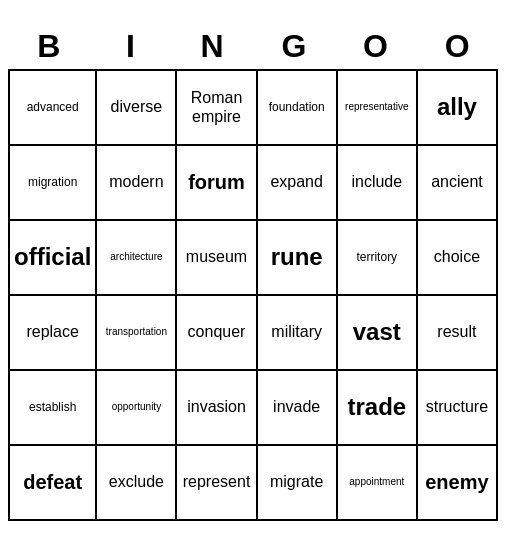 The width and height of the screenshot is (506, 544). I want to click on bingo-cell-text-19: transportation, so click(136, 332).